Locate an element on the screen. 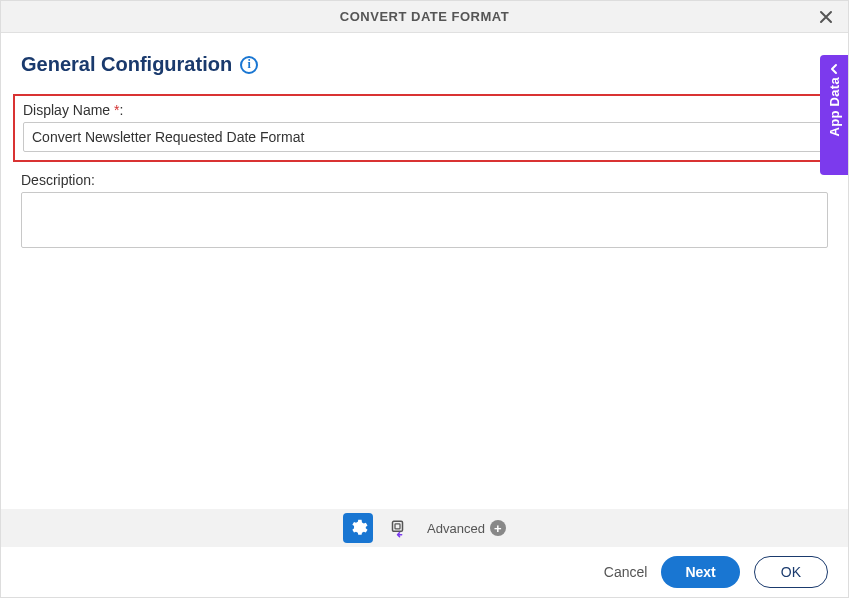 Image resolution: width=849 pixels, height=598 pixels. display-name-label-text: Display Name is located at coordinates (66, 110).